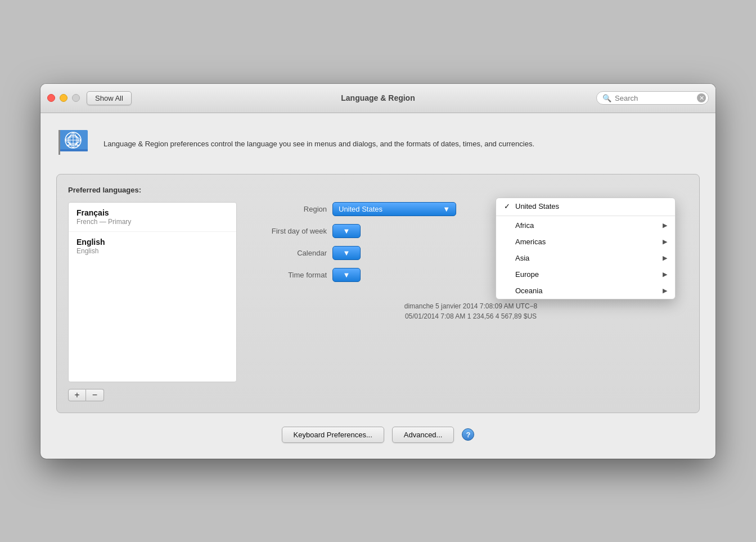 The height and width of the screenshot is (542, 756). What do you see at coordinates (152, 222) in the screenshot?
I see `language-sub: French — Primary` at bounding box center [152, 222].